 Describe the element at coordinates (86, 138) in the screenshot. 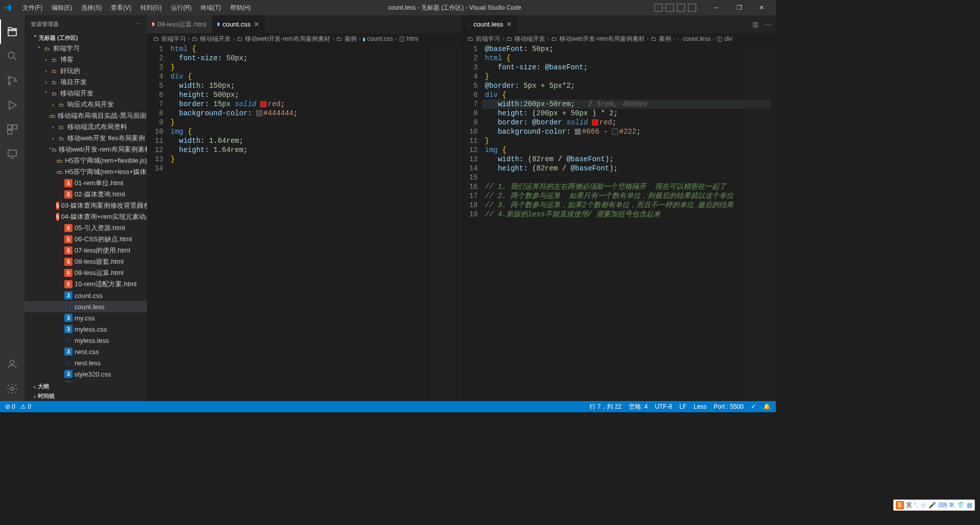

I see `folder-item: ›🗀移动web开发 flex布局案例` at that location.